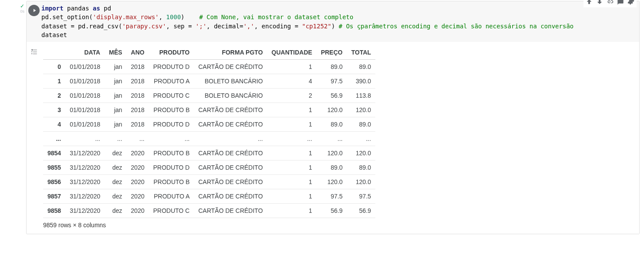 The image size is (644, 263). Describe the element at coordinates (225, 26) in the screenshot. I see `code-text: , decimal=` at that location.